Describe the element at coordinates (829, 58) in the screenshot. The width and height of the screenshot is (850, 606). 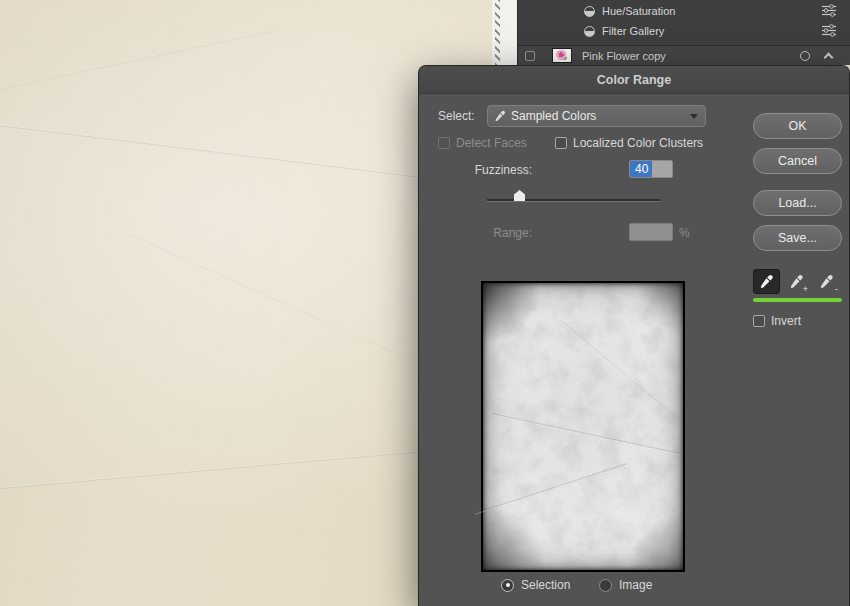
I see `collapse-caret-icon` at that location.